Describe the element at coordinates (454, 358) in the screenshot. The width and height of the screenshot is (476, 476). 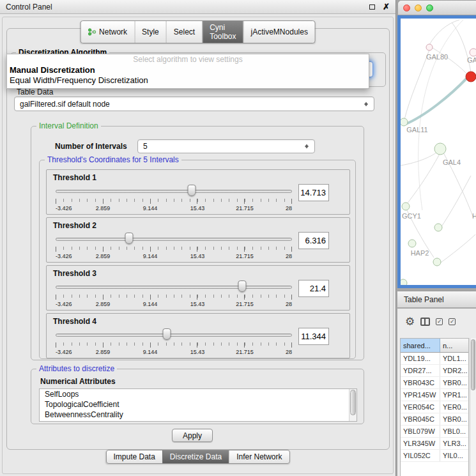
I see `cell-name: YDL1...` at that location.